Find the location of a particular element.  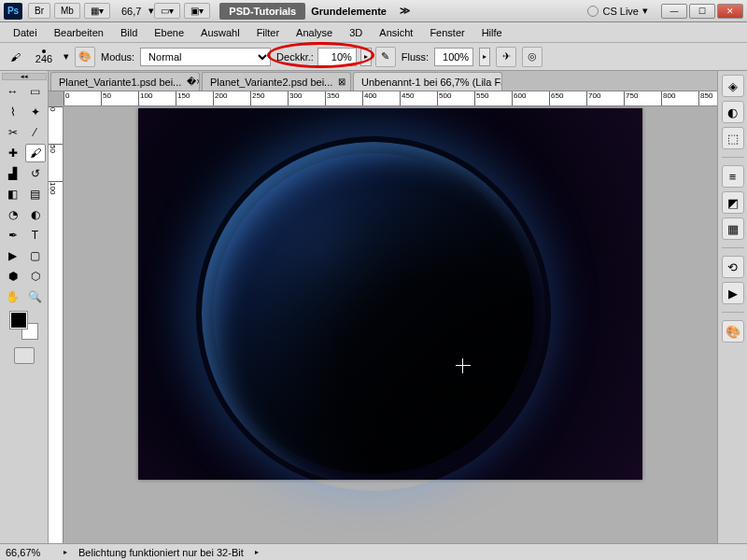

layers-panel-icon: ◈ is located at coordinates (733, 86).